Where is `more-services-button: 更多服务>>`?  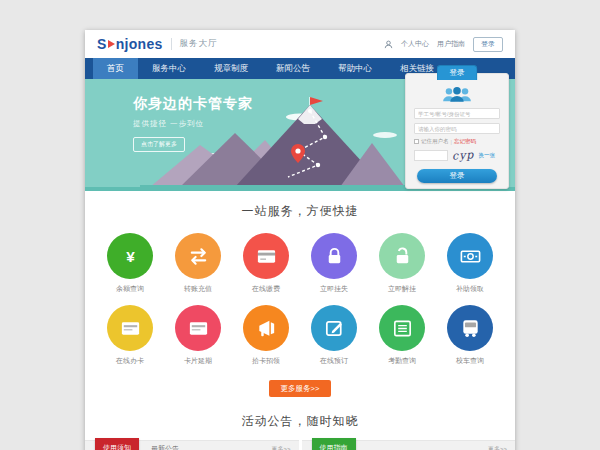
more-services-button: 更多服务>> is located at coordinates (300, 388).